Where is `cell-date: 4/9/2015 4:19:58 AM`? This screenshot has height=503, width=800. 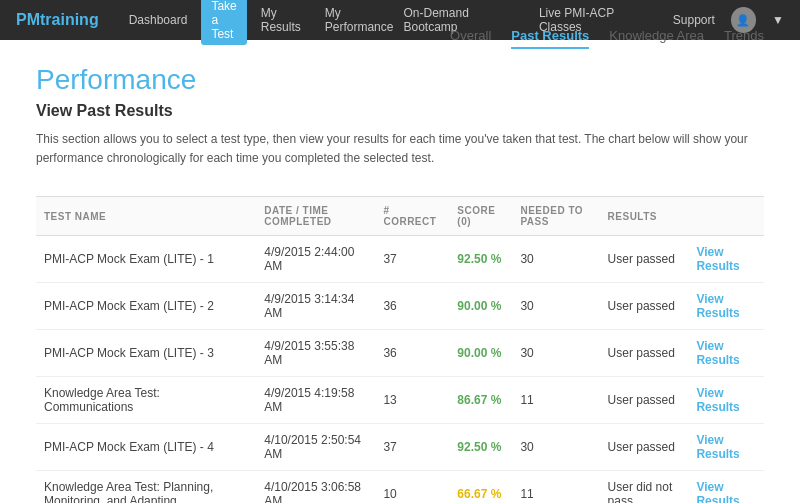 cell-date: 4/9/2015 4:19:58 AM is located at coordinates (316, 400).